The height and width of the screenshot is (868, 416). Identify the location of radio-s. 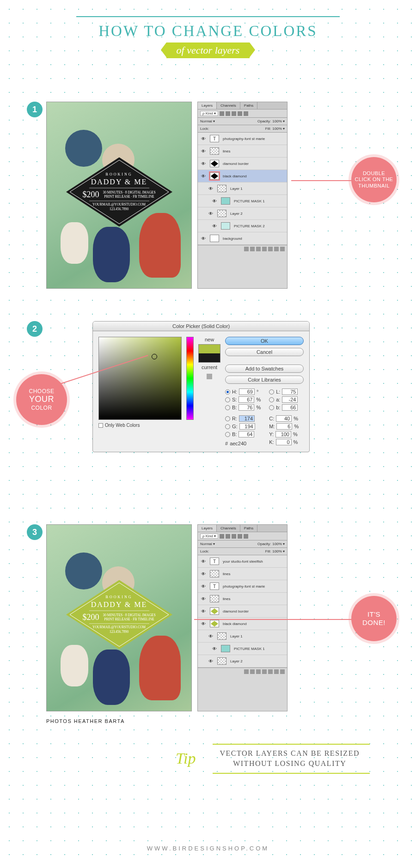
(227, 400).